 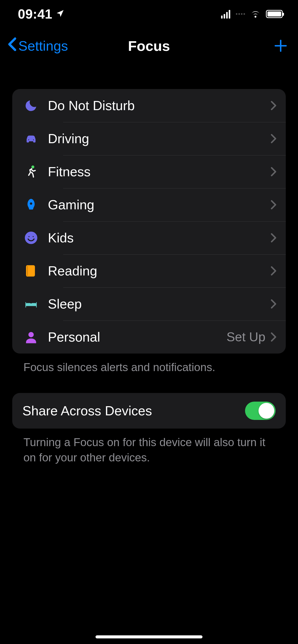 I want to click on focus-row-label: Fitness, so click(x=159, y=172).